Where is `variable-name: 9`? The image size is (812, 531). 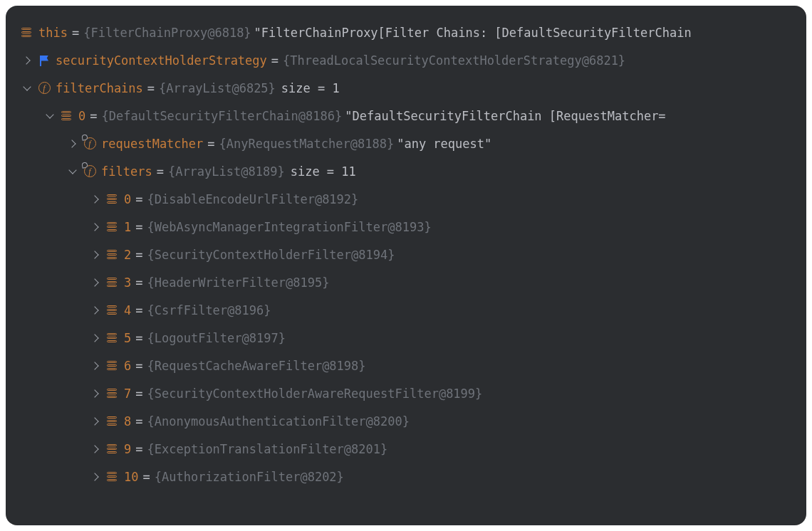 variable-name: 9 is located at coordinates (127, 449).